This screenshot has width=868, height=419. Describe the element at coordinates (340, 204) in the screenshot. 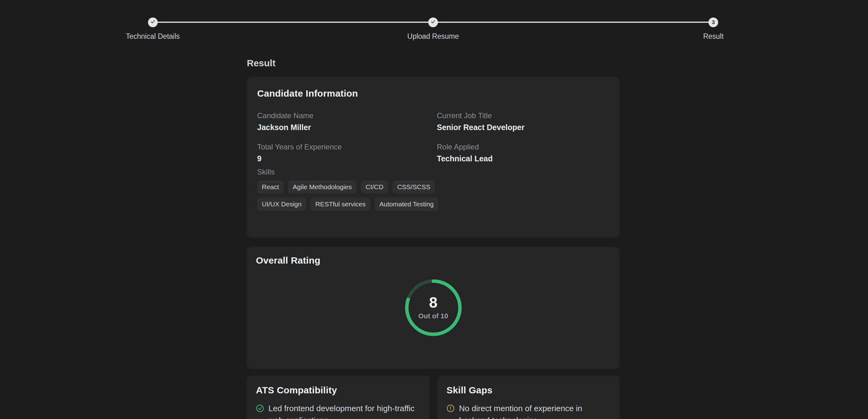

I see `skill-chip: RESTful services` at that location.